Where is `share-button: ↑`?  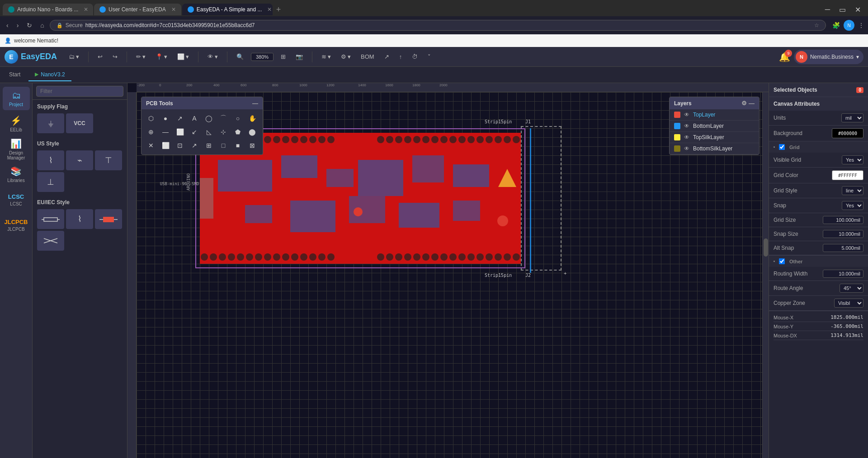 share-button: ↑ is located at coordinates (401, 57).